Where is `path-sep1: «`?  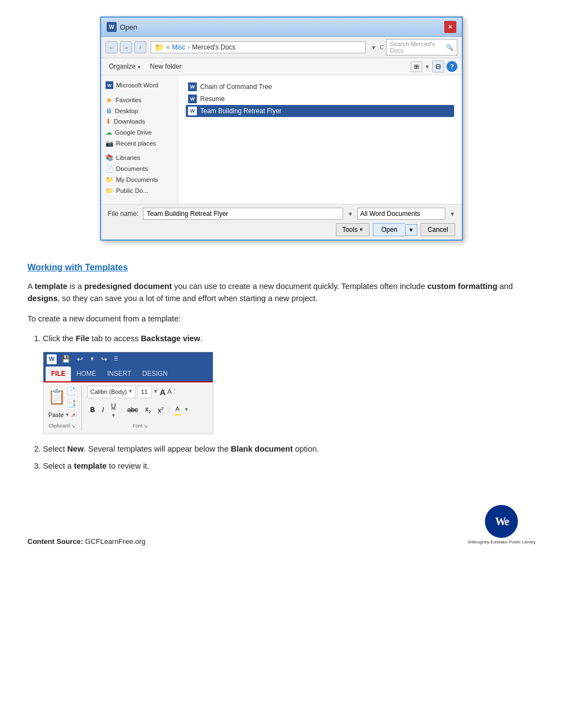
path-sep1: « is located at coordinates (168, 47).